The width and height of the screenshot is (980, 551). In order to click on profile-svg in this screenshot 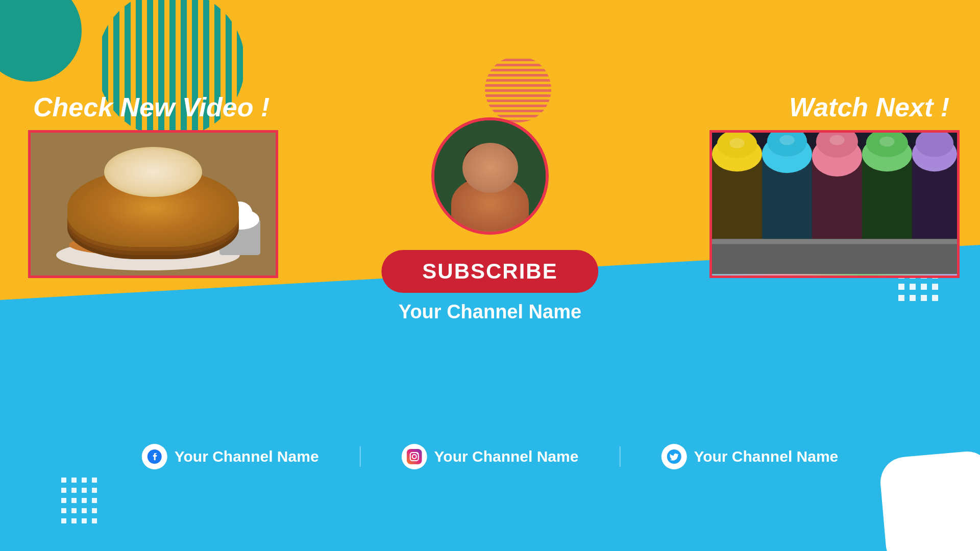, I will do `click(490, 176)`.